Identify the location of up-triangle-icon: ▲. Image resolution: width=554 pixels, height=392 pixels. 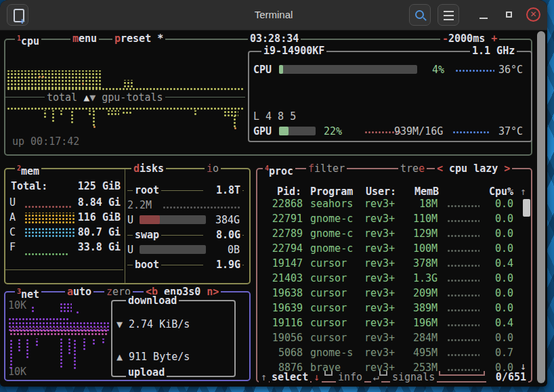
(87, 97).